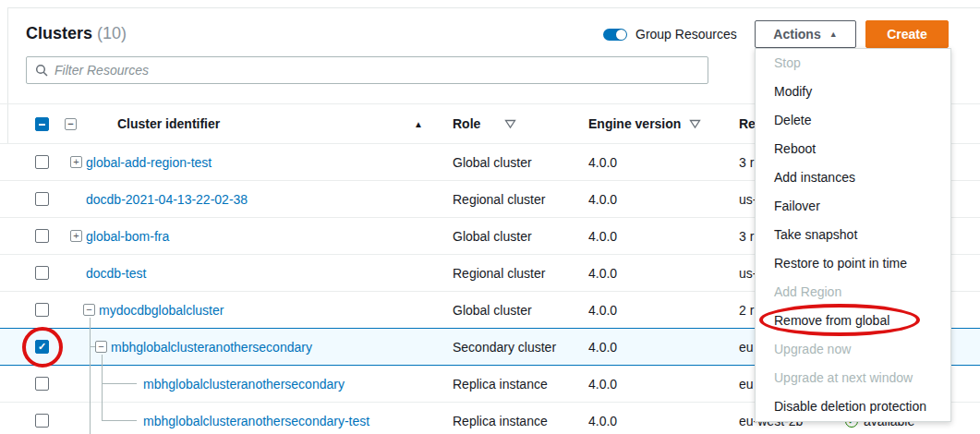  I want to click on sort-asc-icon: ▲, so click(418, 124).